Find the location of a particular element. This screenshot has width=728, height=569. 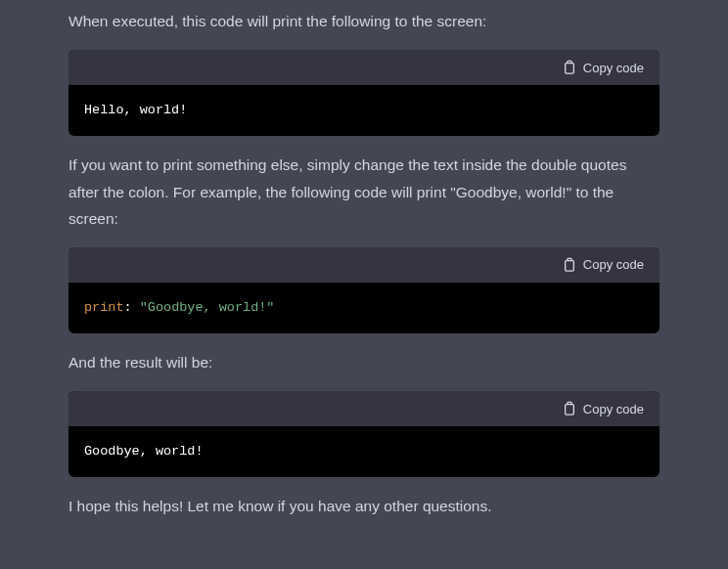

code-body: Goodbye, world! is located at coordinates (364, 452).